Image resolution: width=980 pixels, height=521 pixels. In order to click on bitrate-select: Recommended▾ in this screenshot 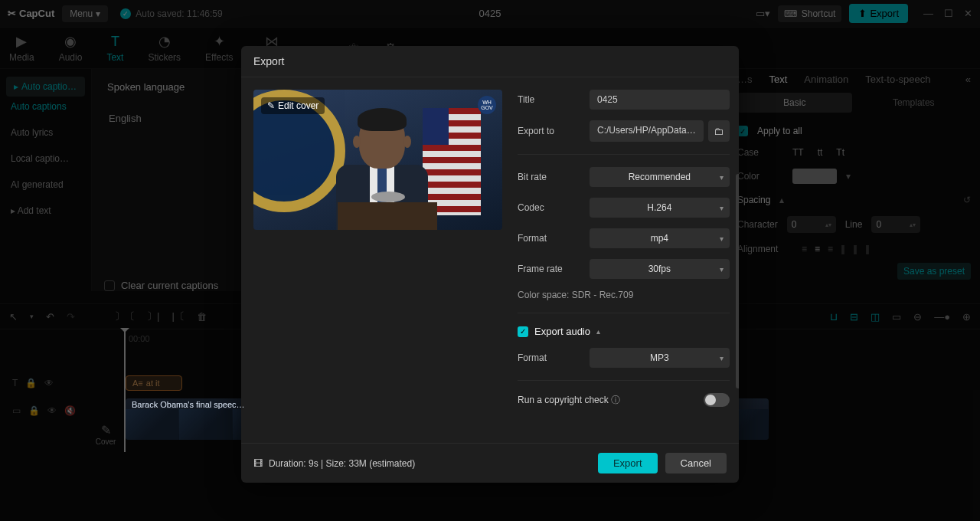, I will do `click(660, 177)`.